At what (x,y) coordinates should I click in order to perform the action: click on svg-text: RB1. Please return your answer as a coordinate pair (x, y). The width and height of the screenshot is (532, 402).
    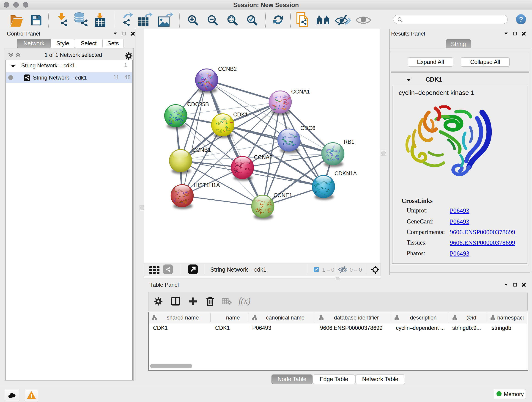
    Looking at the image, I should click on (349, 142).